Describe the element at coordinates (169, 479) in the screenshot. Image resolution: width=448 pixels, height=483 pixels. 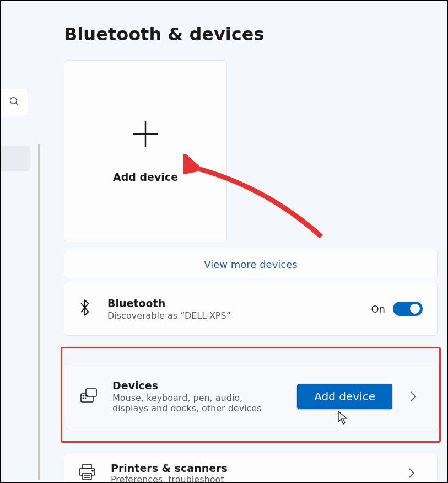
I see `printers-subtitle: Preferences, troubleshoot` at that location.